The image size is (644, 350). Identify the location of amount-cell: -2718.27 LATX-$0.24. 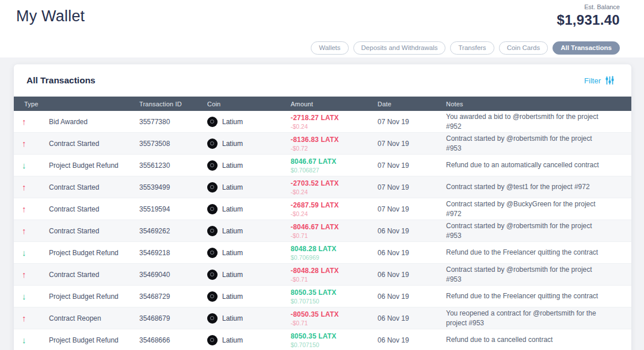
(334, 122).